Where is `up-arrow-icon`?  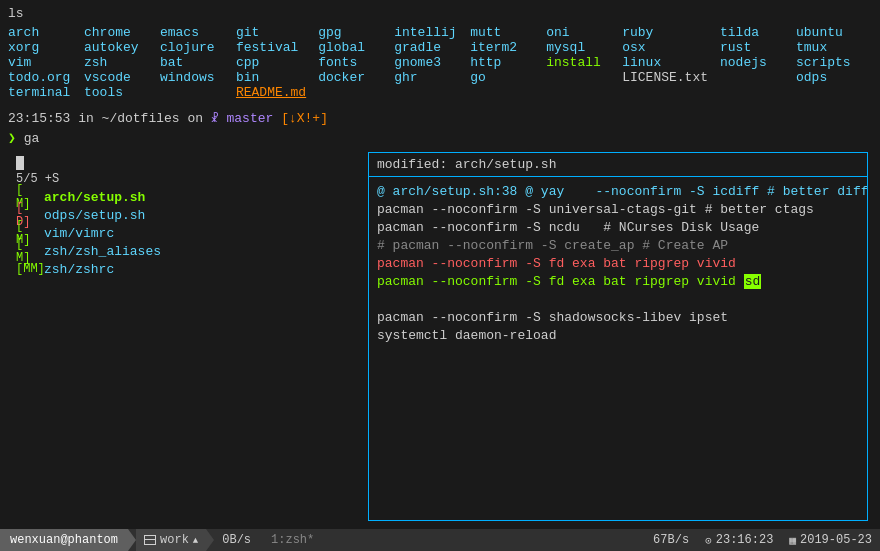 up-arrow-icon is located at coordinates (196, 540).